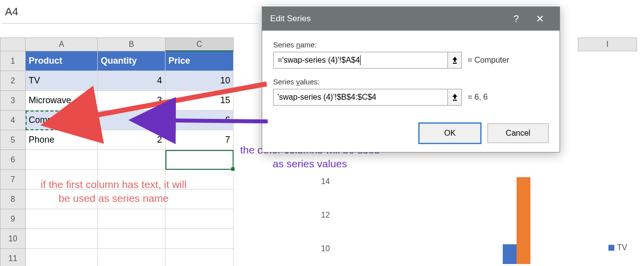 The height and width of the screenshot is (266, 644). I want to click on legend-label: TV, so click(622, 248).